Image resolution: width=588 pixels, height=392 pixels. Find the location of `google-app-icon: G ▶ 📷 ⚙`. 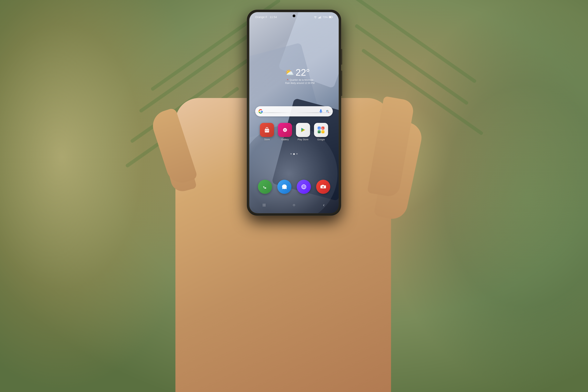

google-app-icon: G ▶ 📷 ⚙ is located at coordinates (321, 130).